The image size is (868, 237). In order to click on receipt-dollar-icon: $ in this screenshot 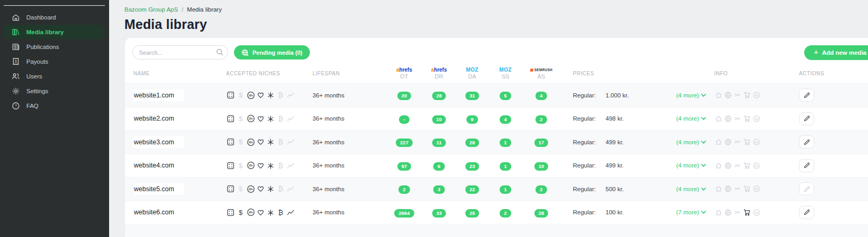, I will do `click(16, 62)`.